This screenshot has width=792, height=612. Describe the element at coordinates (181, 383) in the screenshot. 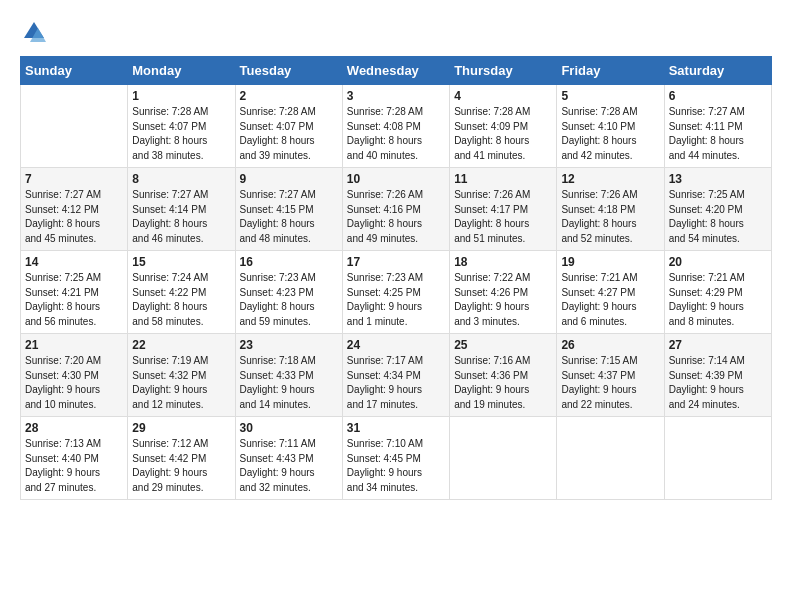

I see `day-info: Sunrise: 7:19 AM Sunset: 4:32 PM Dayligh…` at that location.